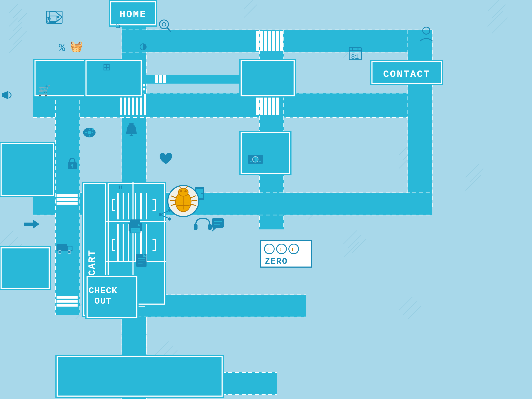 This screenshot has width=532, height=399. What do you see at coordinates (25, 268) in the screenshot?
I see `bottom-left-node` at bounding box center [25, 268].